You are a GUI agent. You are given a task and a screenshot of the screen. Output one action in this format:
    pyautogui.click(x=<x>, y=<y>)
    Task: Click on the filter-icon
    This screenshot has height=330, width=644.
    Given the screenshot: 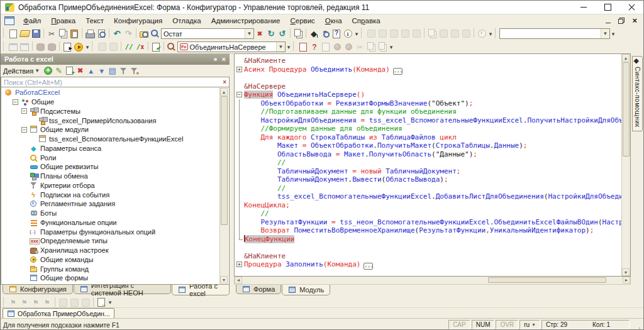 What is the action you would take?
    pyautogui.click(x=123, y=71)
    